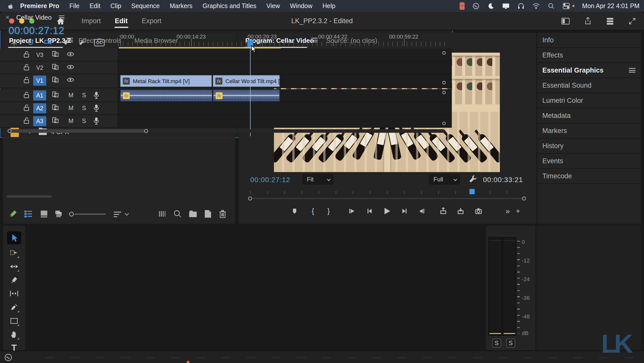  Describe the element at coordinates (352, 211) in the screenshot. I see `go-to-in-icon` at that location.